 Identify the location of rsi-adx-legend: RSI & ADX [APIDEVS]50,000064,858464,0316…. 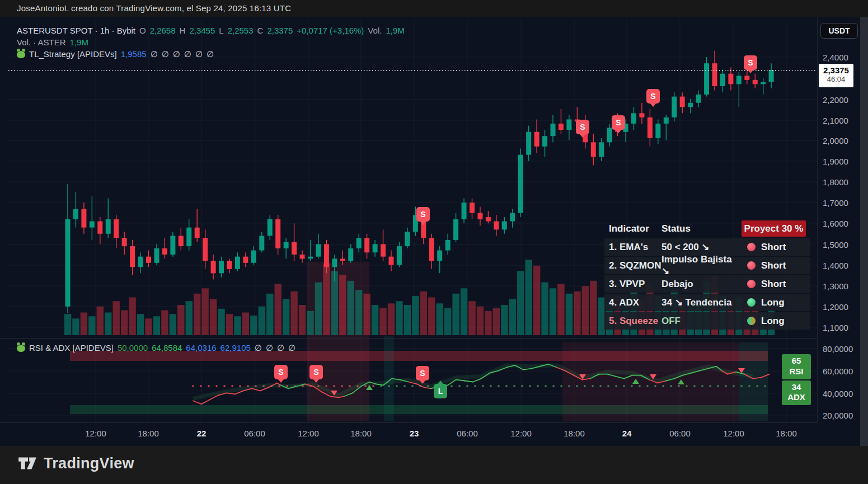
(158, 348).